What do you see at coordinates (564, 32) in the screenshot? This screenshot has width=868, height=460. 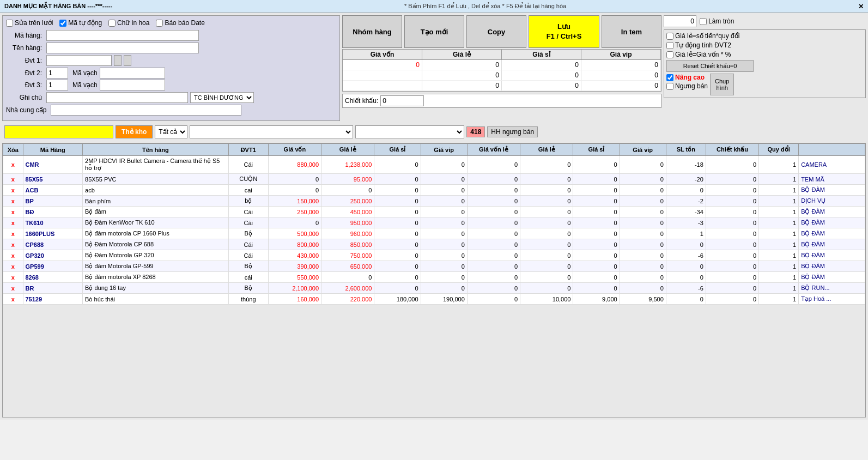 I see `luu-button: Lưu F1 / Ctrl+S` at bounding box center [564, 32].